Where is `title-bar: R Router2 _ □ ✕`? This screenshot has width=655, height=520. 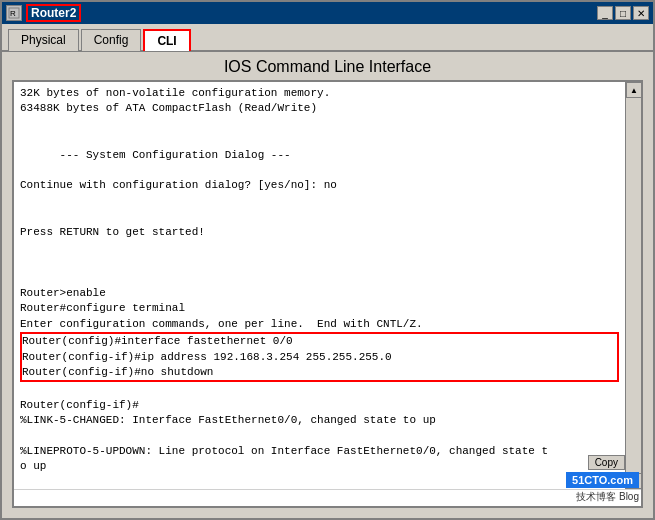
title-bar: R Router2 _ □ ✕ is located at coordinates (328, 13).